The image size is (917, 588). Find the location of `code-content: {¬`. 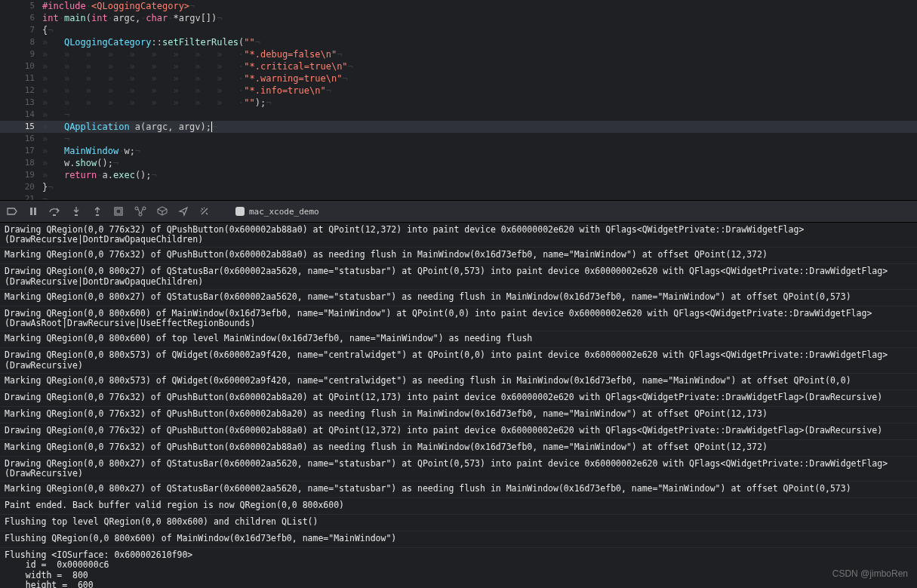

code-content: {¬ is located at coordinates (48, 30).